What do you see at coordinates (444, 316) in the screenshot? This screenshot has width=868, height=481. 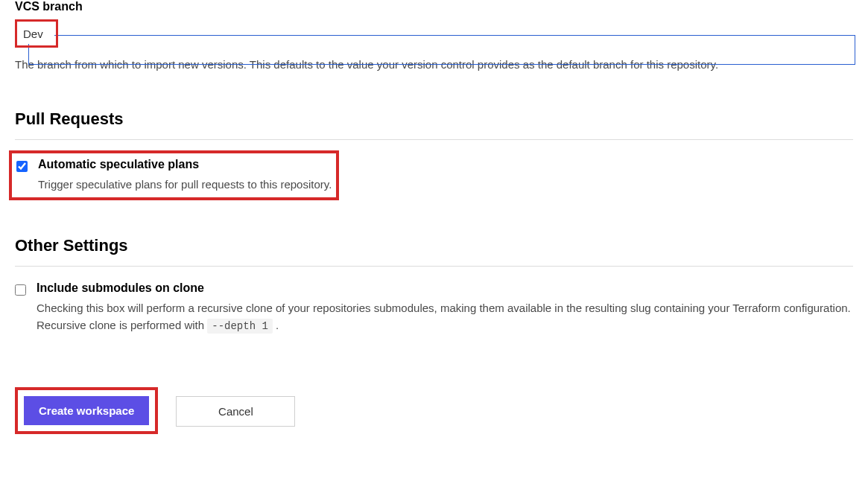 I see `submodules-desc-prefix: Checking this box will perform a recursi…` at bounding box center [444, 316].